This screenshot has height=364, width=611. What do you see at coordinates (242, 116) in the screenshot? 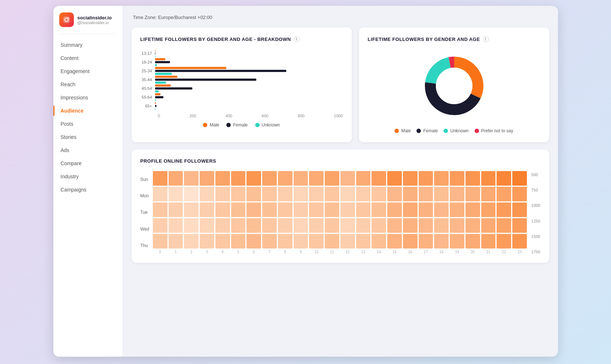
I see `x-axis: 02004006008001000` at bounding box center [242, 116].